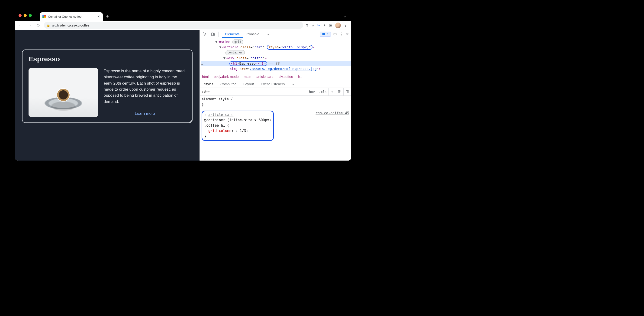 Image resolution: width=644 pixels, height=316 pixels. Describe the element at coordinates (25, 16) in the screenshot. I see `window-controls` at that location.